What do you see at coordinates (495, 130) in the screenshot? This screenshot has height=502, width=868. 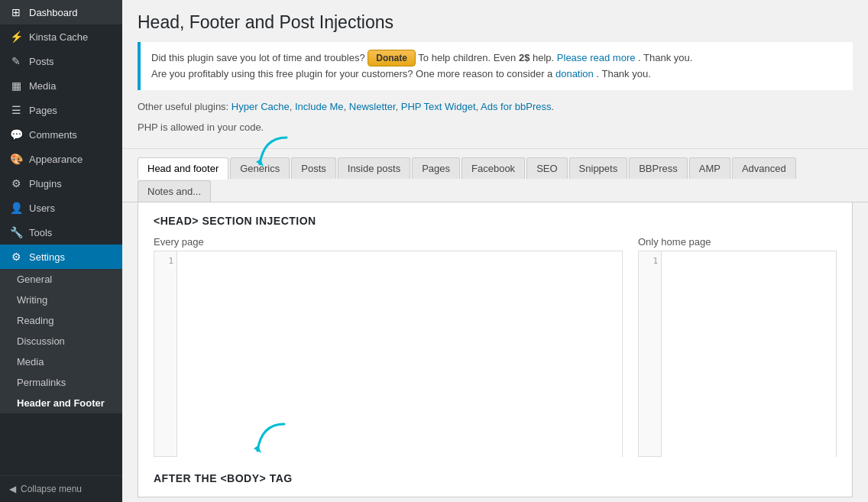 I see `php-notice: PHP is allowed in your code.` at bounding box center [495, 130].